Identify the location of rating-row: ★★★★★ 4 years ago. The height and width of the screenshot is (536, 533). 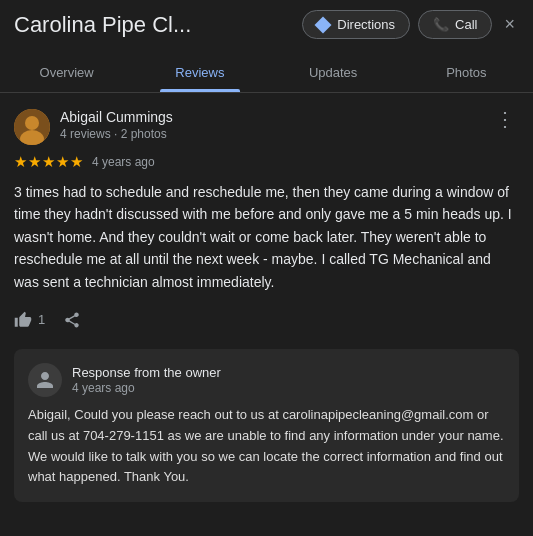
(266, 162).